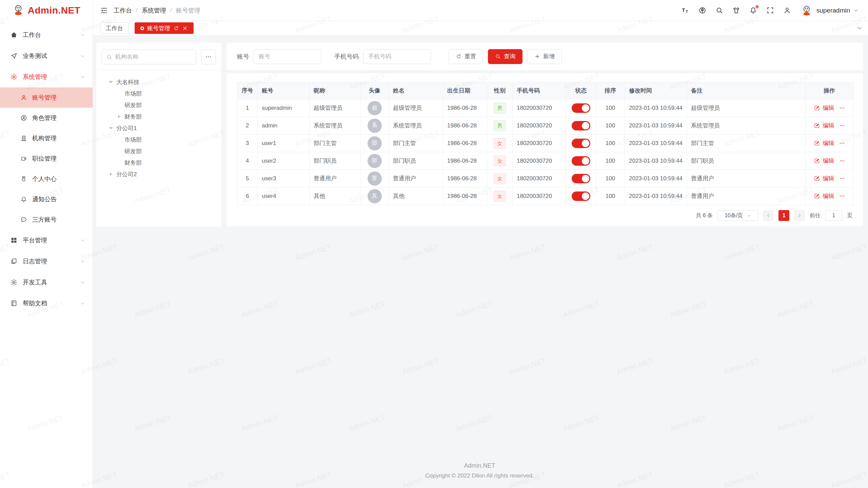 Image resolution: width=868 pixels, height=488 pixels. I want to click on account-input, so click(288, 57).